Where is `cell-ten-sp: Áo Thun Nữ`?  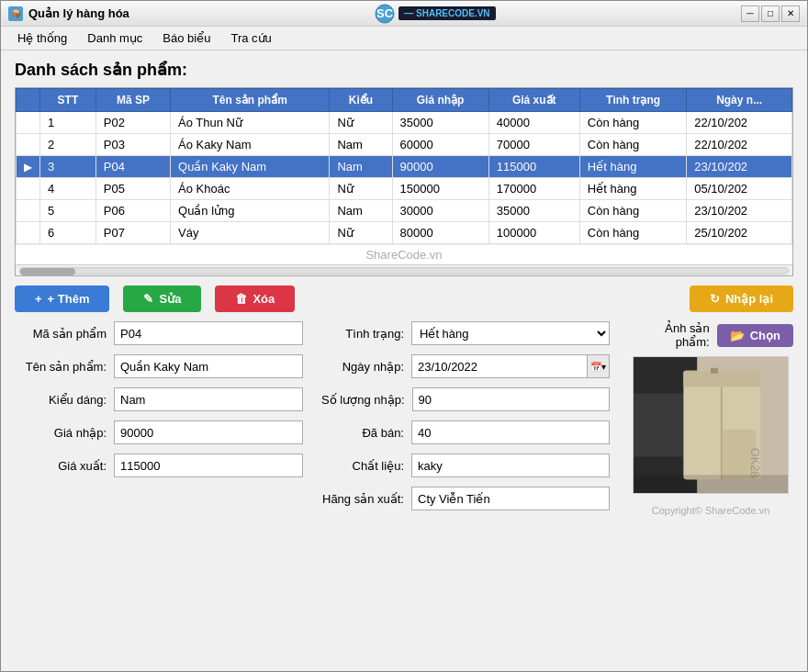 cell-ten-sp: Áo Thun Nữ is located at coordinates (250, 123).